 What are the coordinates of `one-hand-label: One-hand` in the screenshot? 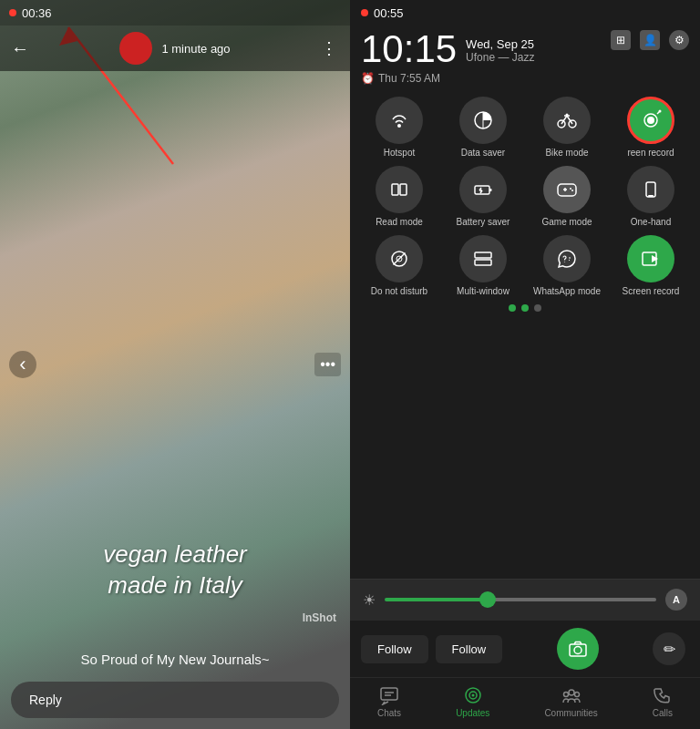 It's located at (651, 222).